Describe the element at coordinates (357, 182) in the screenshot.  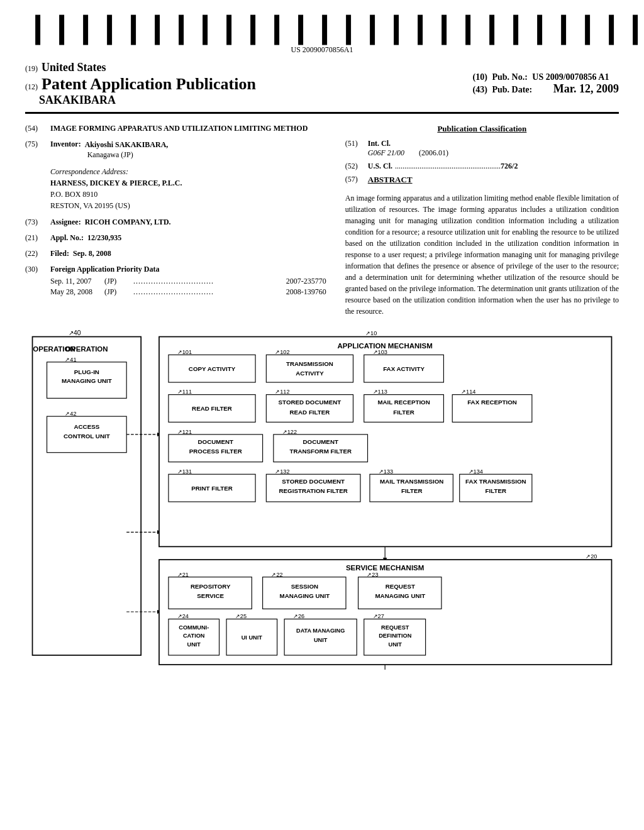
I see `abstract-num: (57)` at that location.